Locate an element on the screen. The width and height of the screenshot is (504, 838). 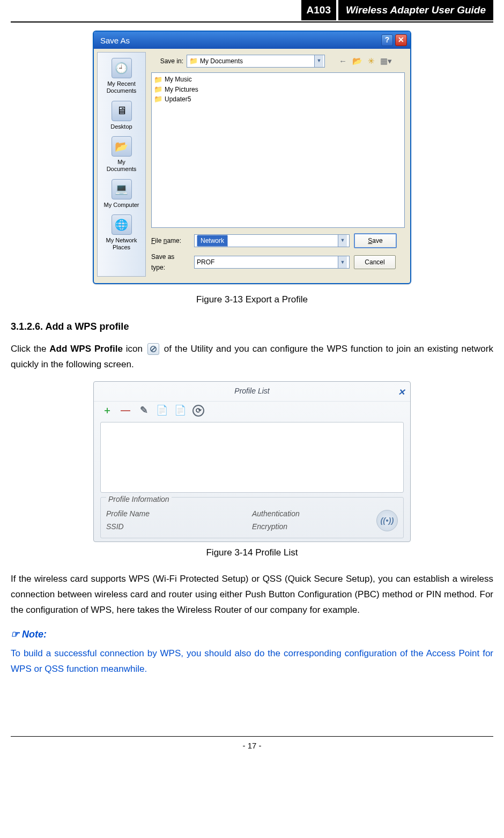
save-button: Save is located at coordinates (375, 241).